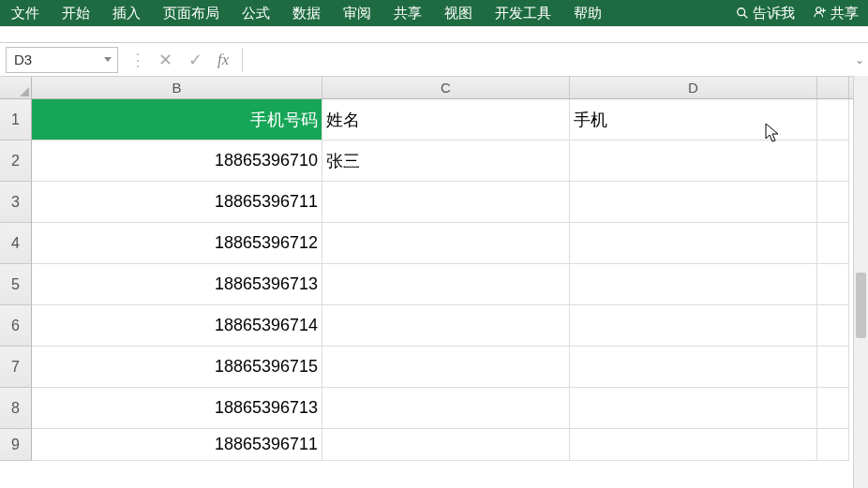 Image resolution: width=868 pixels, height=488 pixels. Describe the element at coordinates (434, 244) in the screenshot. I see `table-row: 4 18865396712` at that location.